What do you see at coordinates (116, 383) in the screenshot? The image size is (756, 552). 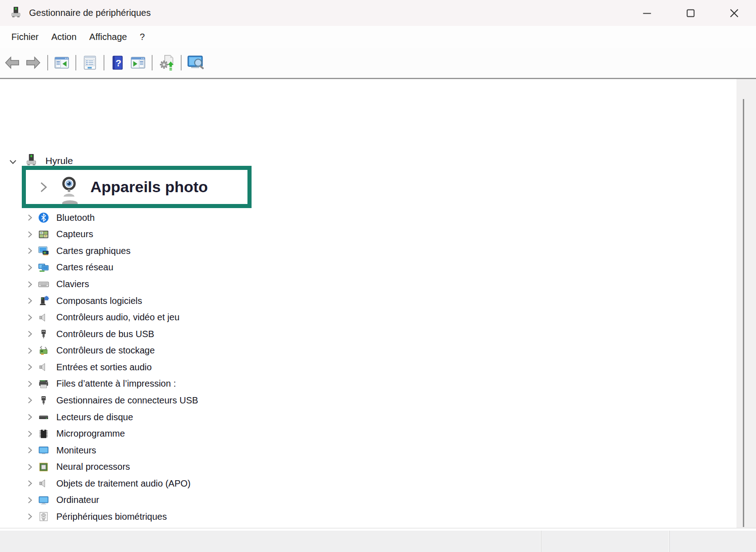 I see `tree-item-label: Files d’attente à l’impression :` at bounding box center [116, 383].